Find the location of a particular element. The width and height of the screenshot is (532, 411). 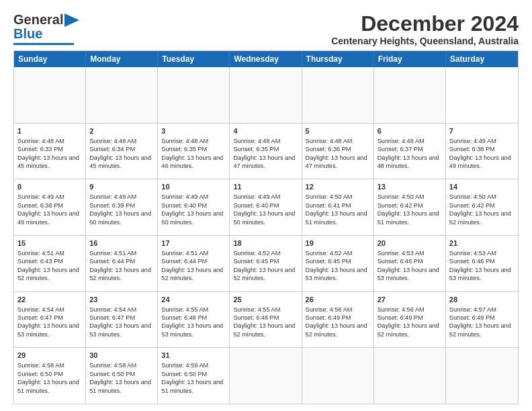

cell-w5-d6: 27Sunrise: 4:56 AMSunset: 6:49 PMDayligh… is located at coordinates (410, 320).